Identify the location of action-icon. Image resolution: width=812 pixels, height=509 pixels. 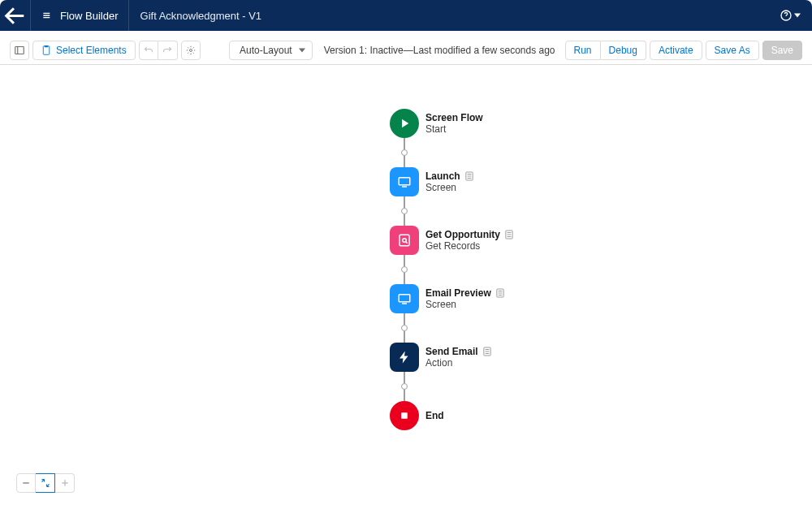
(404, 357).